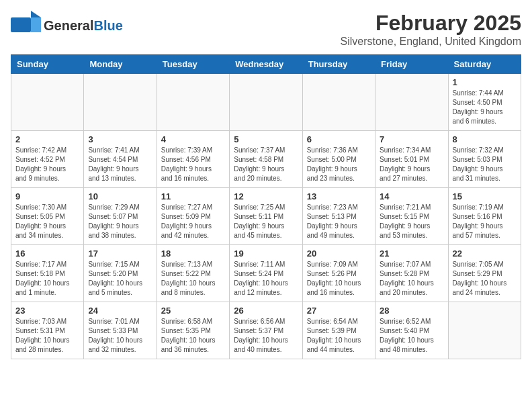 The image size is (532, 411). Describe the element at coordinates (193, 196) in the screenshot. I see `day-number: 11` at that location.